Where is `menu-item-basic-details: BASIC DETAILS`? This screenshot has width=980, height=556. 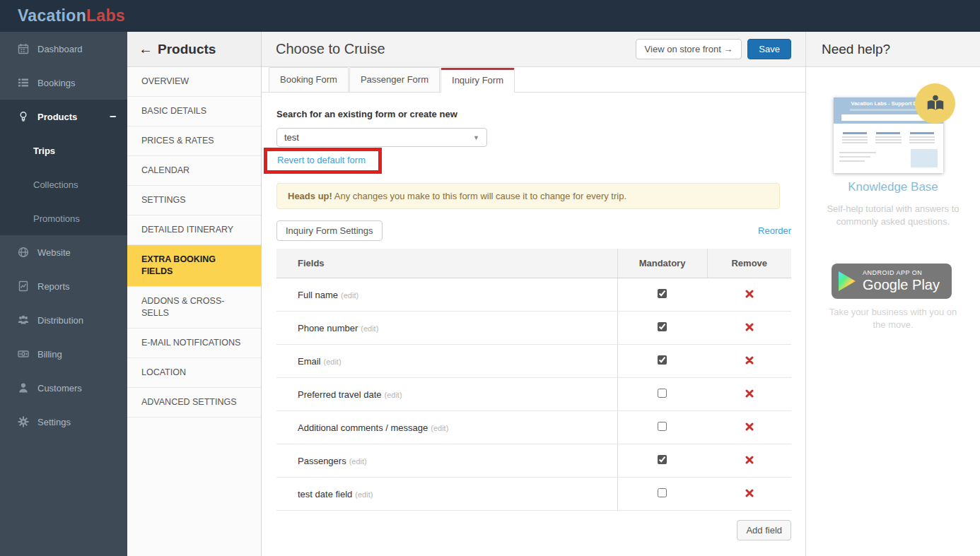 menu-item-basic-details: BASIC DETAILS is located at coordinates (194, 112).